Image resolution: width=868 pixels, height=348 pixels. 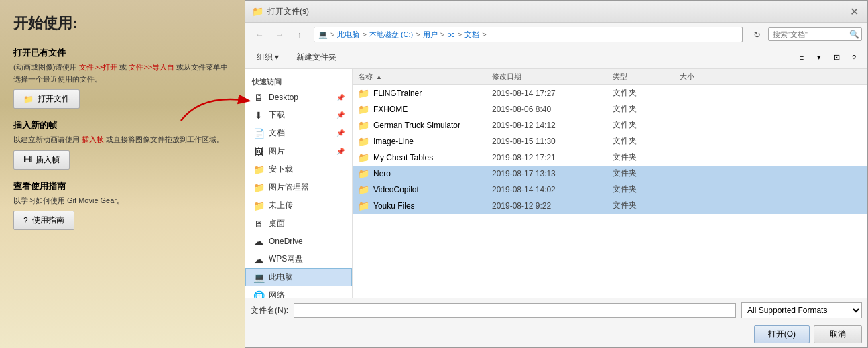 I want to click on open-file-button: 📁 打开文件, so click(x=47, y=99).